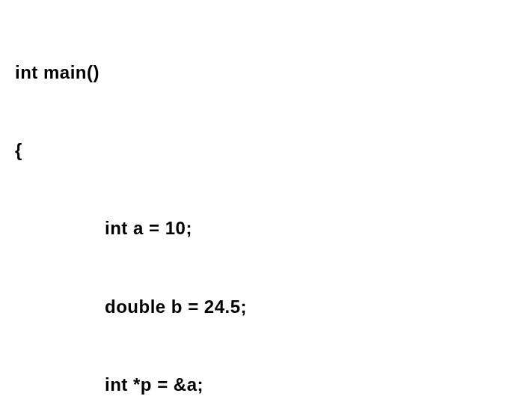 The image size is (505, 420). Describe the element at coordinates (253, 307) in the screenshot. I see `code-line: double b = 24.5;` at that location.